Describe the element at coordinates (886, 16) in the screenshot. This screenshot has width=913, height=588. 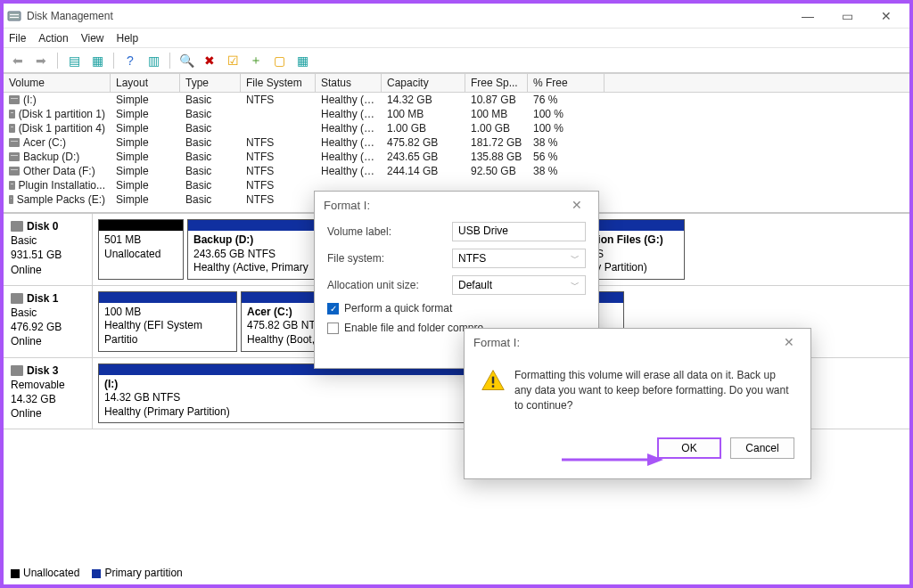
I see `close-button: ✕` at that location.